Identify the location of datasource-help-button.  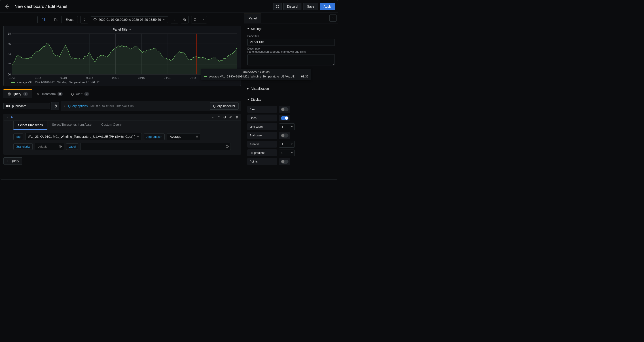
(55, 106).